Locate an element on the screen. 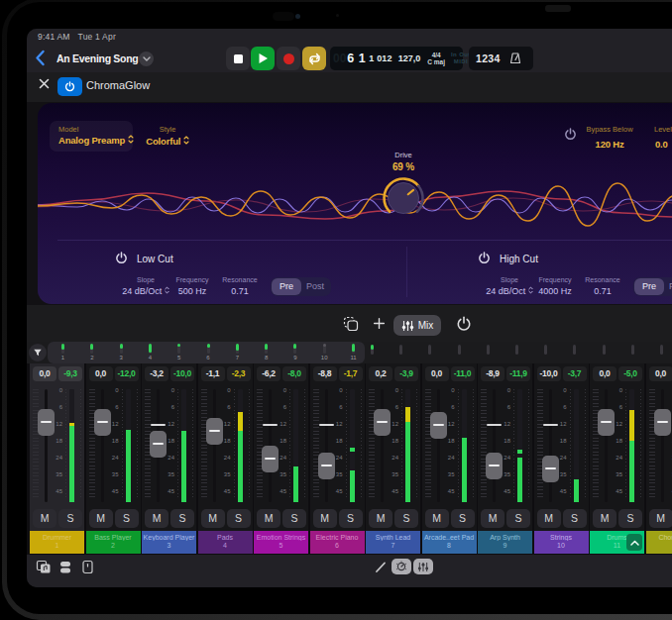 The width and height of the screenshot is (672, 620). channel-strip-9: -8,9 -11,9 061218243545 M S is located at coordinates (505, 448).